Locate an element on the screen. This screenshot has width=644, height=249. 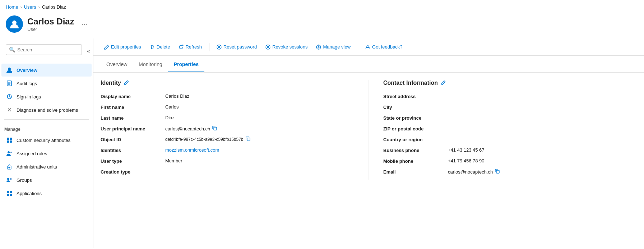
user-name: Carlos Diaz is located at coordinates (51, 22).